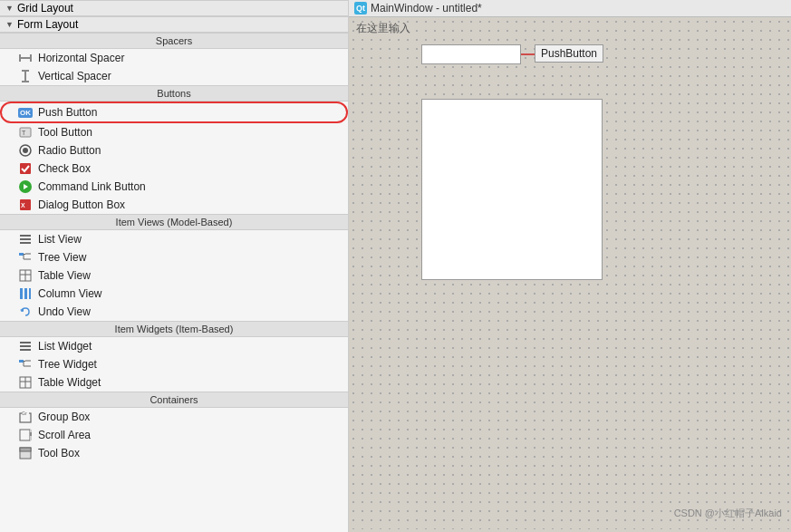  What do you see at coordinates (174, 222) in the screenshot?
I see `item-views-section-header: Item Views (Model-Based)` at bounding box center [174, 222].